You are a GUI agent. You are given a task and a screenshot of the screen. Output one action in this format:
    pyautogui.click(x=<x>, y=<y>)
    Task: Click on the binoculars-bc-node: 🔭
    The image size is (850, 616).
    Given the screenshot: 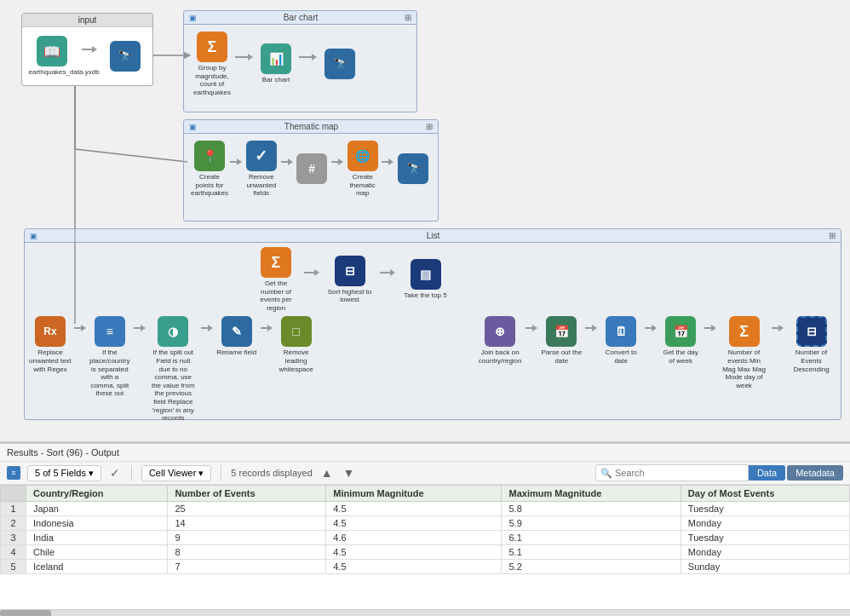 What is the action you would take?
    pyautogui.click(x=340, y=64)
    